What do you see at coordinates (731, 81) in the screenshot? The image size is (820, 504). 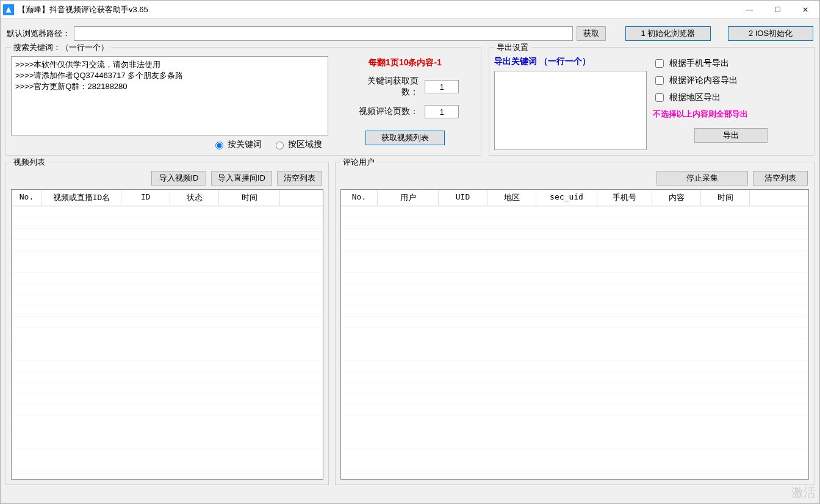 I see `cb-by-content: 根据评论内容导出` at bounding box center [731, 81].